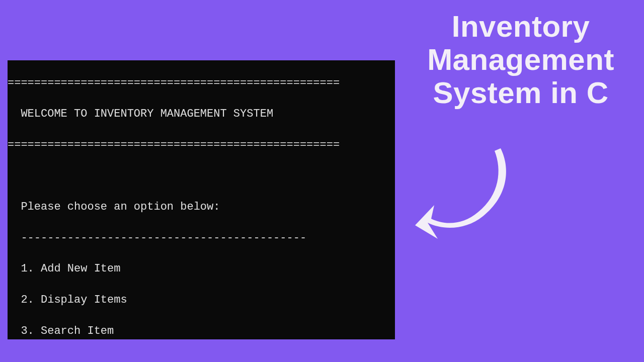 The height and width of the screenshot is (362, 644). I want to click on title-line-2: Management, so click(521, 60).